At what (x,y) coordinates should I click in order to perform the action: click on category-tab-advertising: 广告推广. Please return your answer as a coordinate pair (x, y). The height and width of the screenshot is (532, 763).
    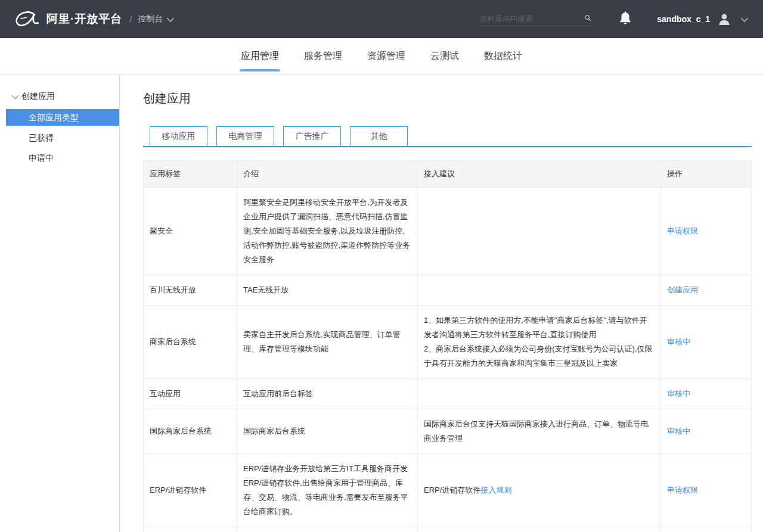
    Looking at the image, I should click on (312, 136).